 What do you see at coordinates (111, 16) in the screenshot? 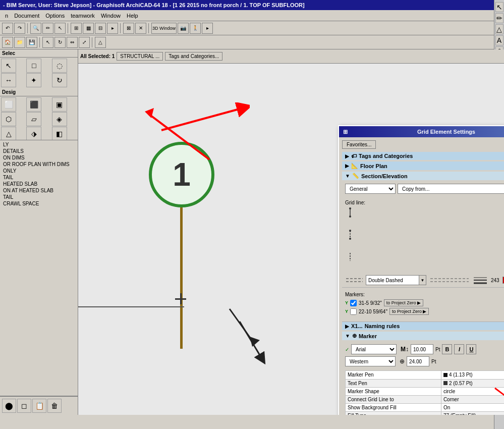
I see `menu-window: Window` at bounding box center [111, 16].